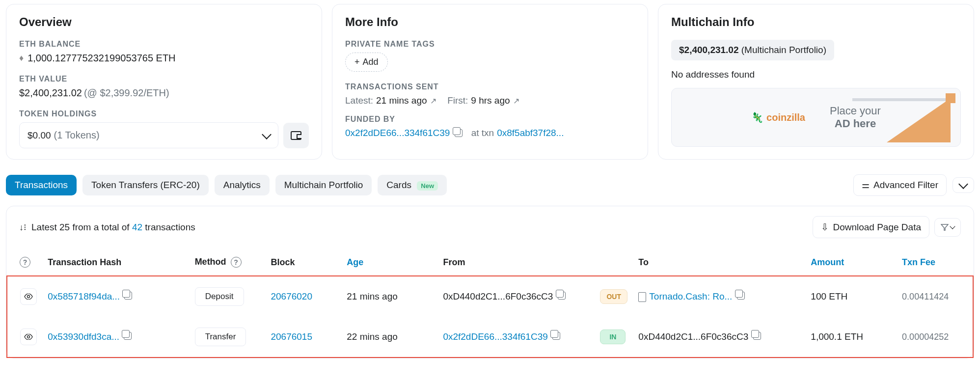 The width and height of the screenshot is (980, 384). What do you see at coordinates (164, 93) in the screenshot?
I see `eth-value: $2,400,231.02 (@ $2,399.92/ETH)` at bounding box center [164, 93].